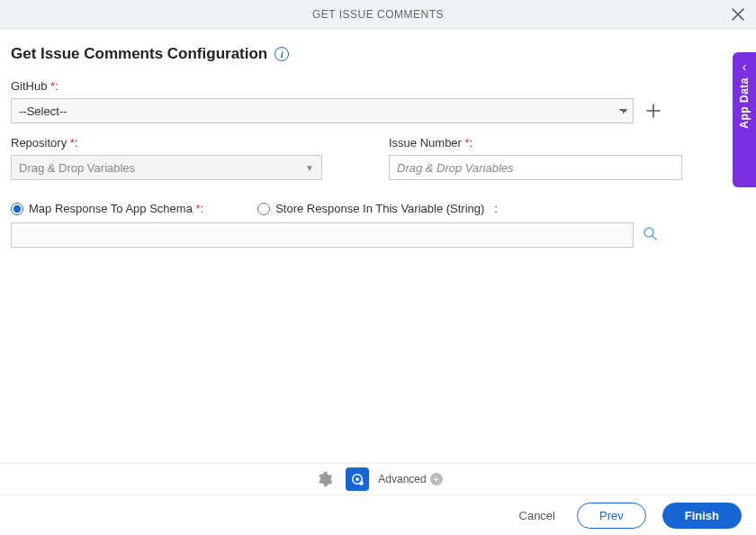 The image size is (756, 535). What do you see at coordinates (378, 479) in the screenshot?
I see `bottom-toolbar: Advanced +` at bounding box center [378, 479].